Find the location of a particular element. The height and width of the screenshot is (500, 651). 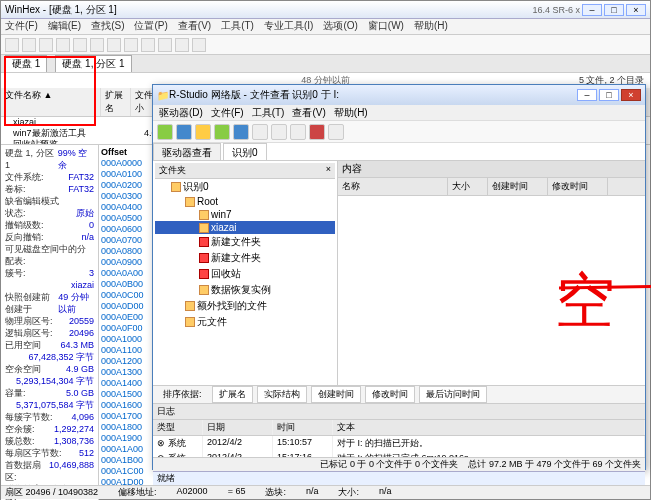

rs-tool-mask-icon is located at coordinates (260, 132).